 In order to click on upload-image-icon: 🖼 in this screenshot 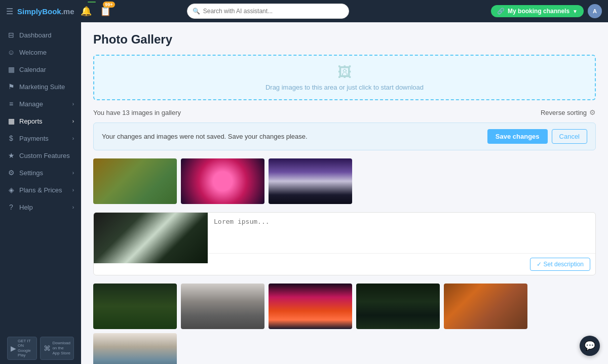, I will do `click(345, 72)`.